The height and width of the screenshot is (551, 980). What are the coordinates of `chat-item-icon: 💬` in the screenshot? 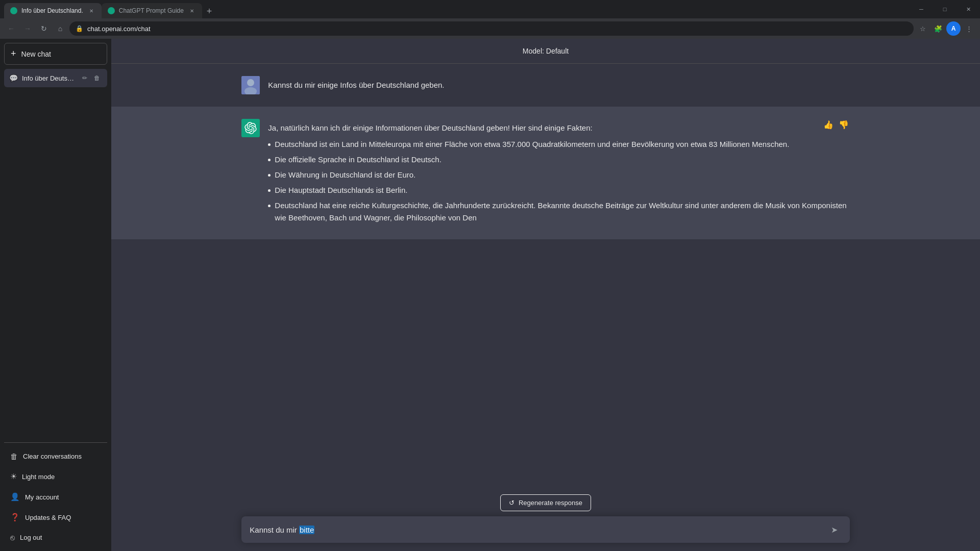 It's located at (13, 78).